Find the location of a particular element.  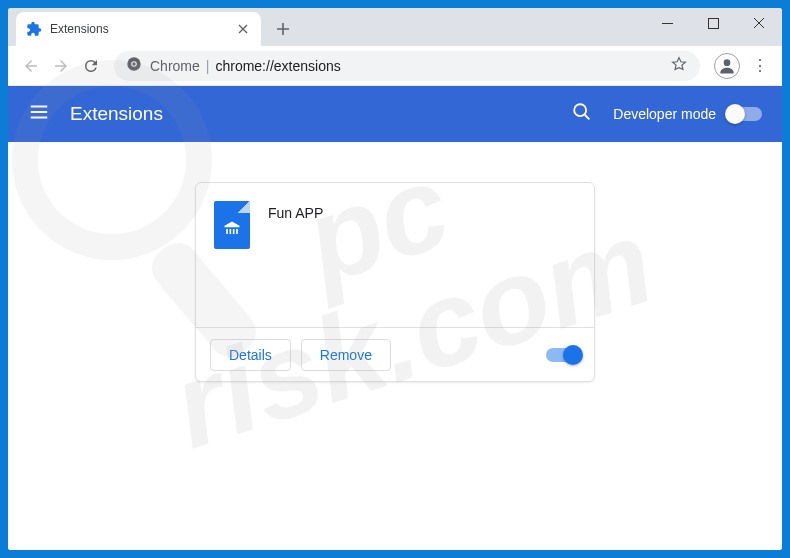

card-actions: Details Remove is located at coordinates (395, 354).